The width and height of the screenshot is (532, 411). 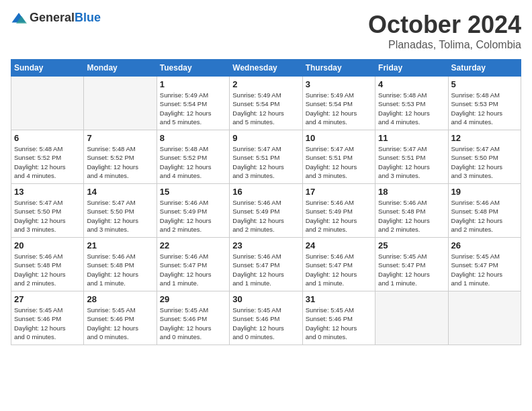 I want to click on calendar-cell: 1Sunrise: 5:49 AM Sunset: 5:54 PM Daylig…, so click(x=193, y=103).